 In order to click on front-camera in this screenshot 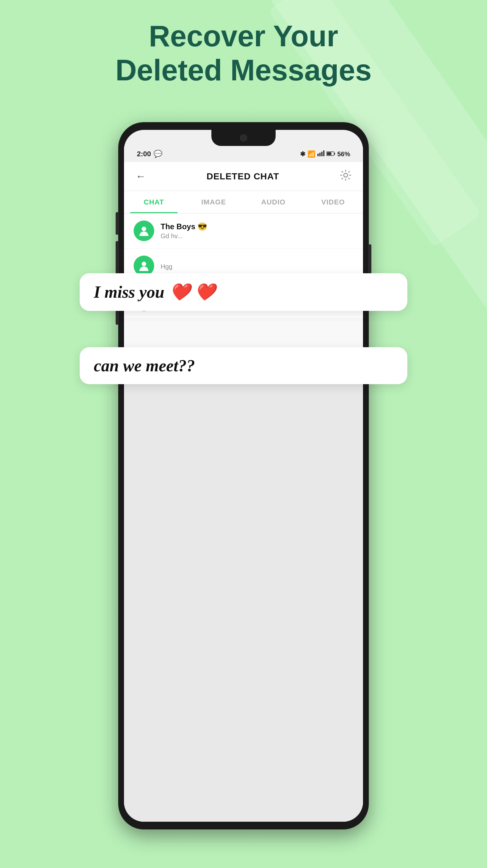, I will do `click(244, 138)`.